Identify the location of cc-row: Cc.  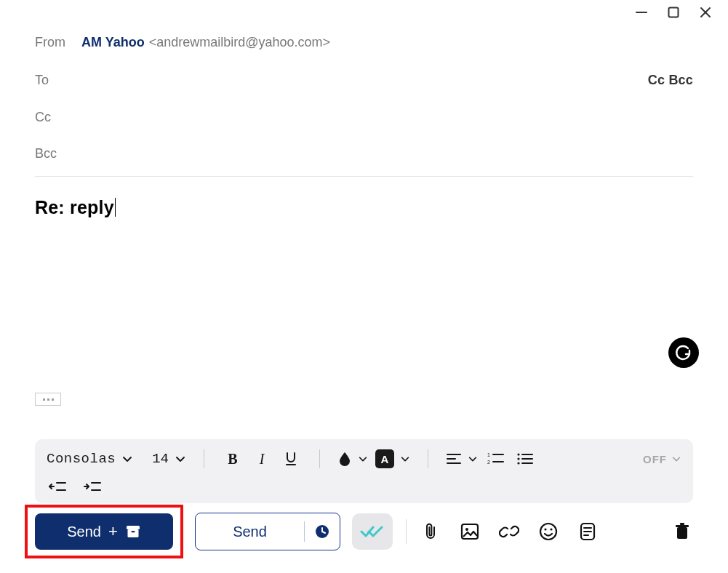
(364, 117).